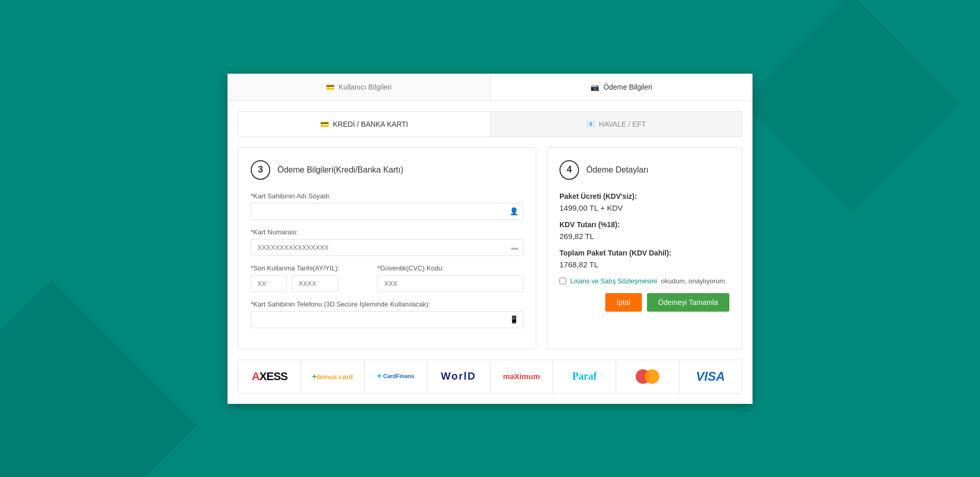  What do you see at coordinates (522, 377) in the screenshot?
I see `logo-maximum: maXimum` at bounding box center [522, 377].